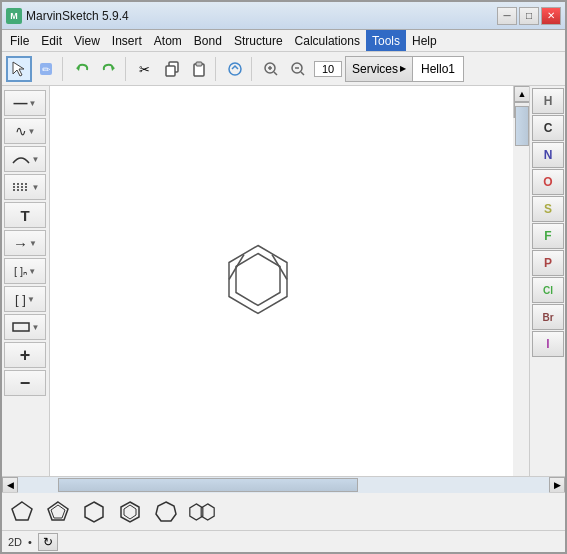 The image size is (567, 554). What do you see at coordinates (208, 40) in the screenshot?
I see `menu-bond: Bond` at bounding box center [208, 40].